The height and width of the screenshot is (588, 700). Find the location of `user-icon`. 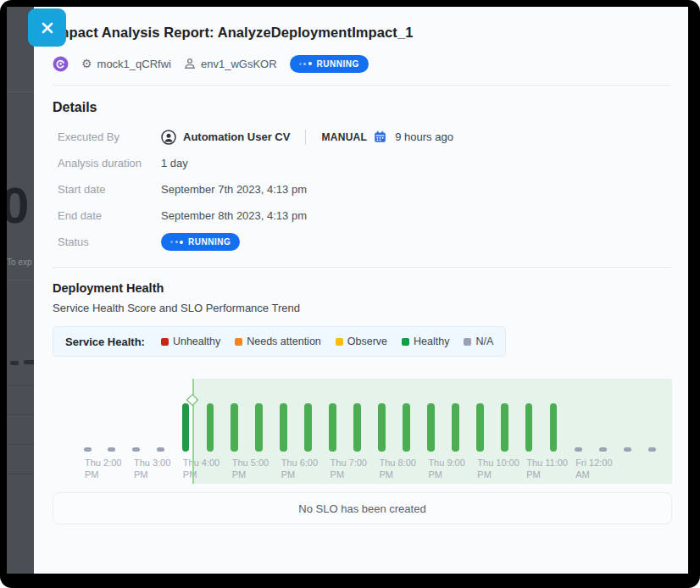

user-icon is located at coordinates (169, 137).